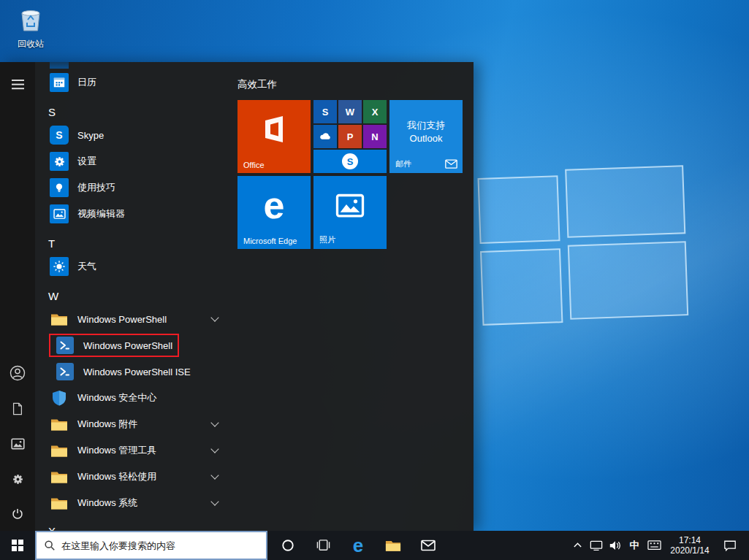  I want to click on group-item-windows-powershell: Windows PowerShell, so click(136, 319).